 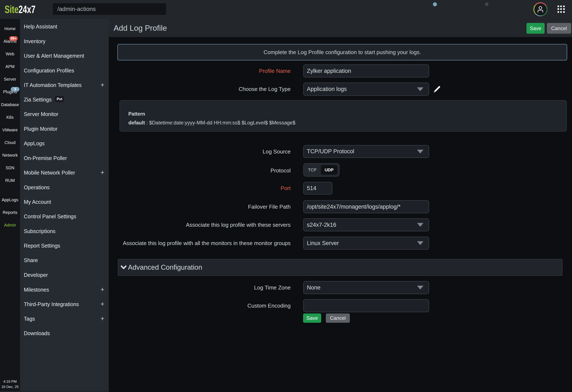 I want to click on pattern-box: Pattern default : $Datetime:date:yyyy-MM…, so click(x=343, y=116).